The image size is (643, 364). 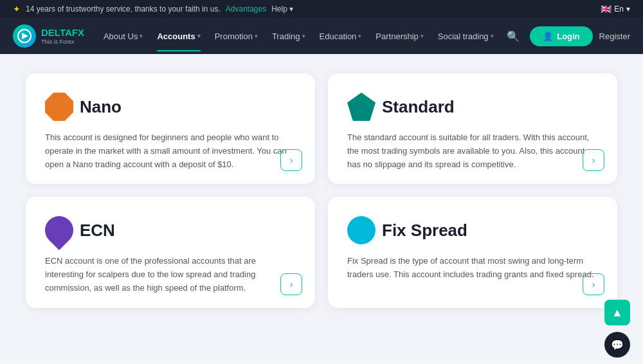 What do you see at coordinates (322, 36) in the screenshot?
I see `navbar: DELTAFX This is Forex About Us ▾ Account…` at bounding box center [322, 36].